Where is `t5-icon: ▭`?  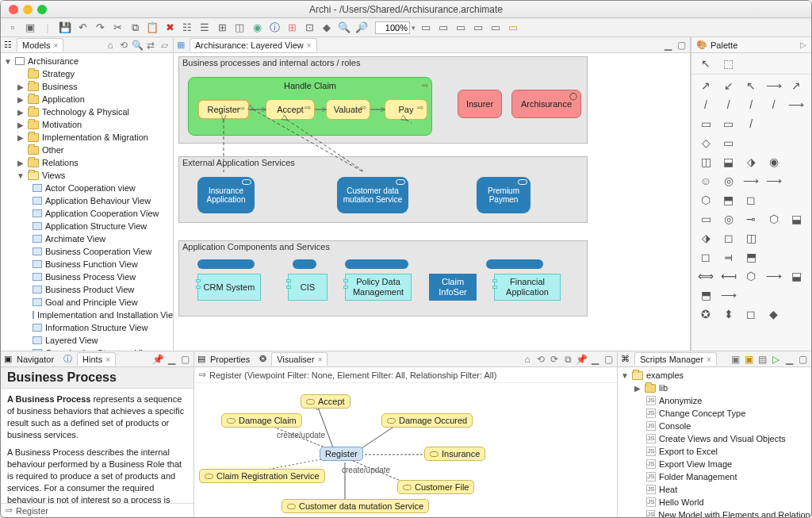 t5-icon: ▭ is located at coordinates (496, 28).